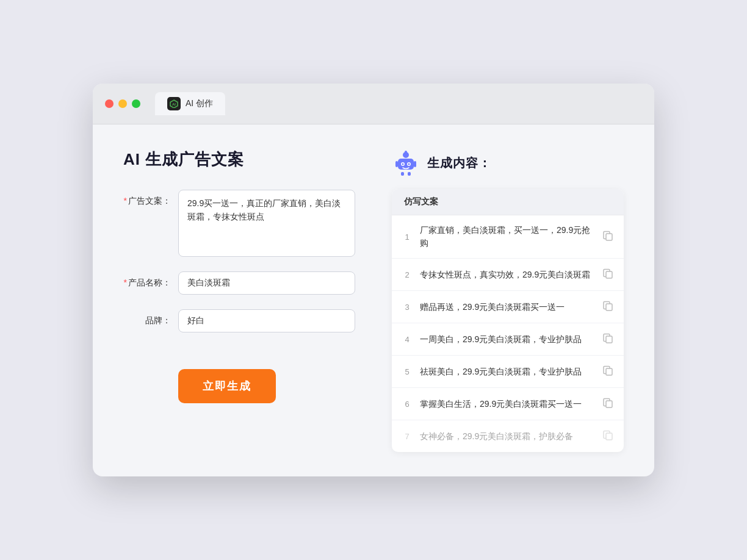  I want to click on product-label: *产品名称：, so click(151, 280).